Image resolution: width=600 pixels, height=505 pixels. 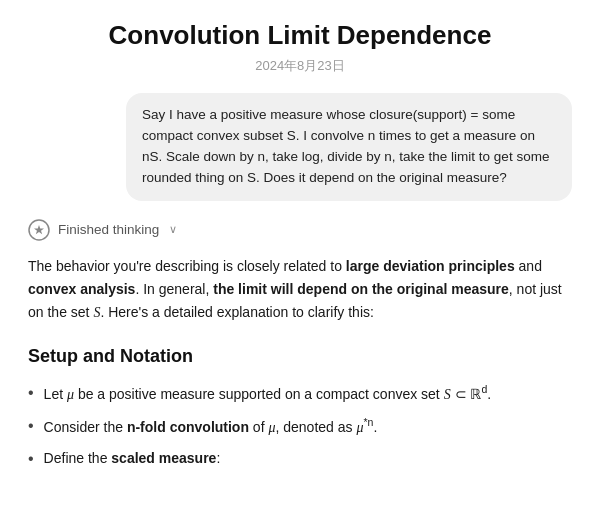 What do you see at coordinates (300, 459) in the screenshot?
I see `list-item: Define the scaled measure:` at bounding box center [300, 459].